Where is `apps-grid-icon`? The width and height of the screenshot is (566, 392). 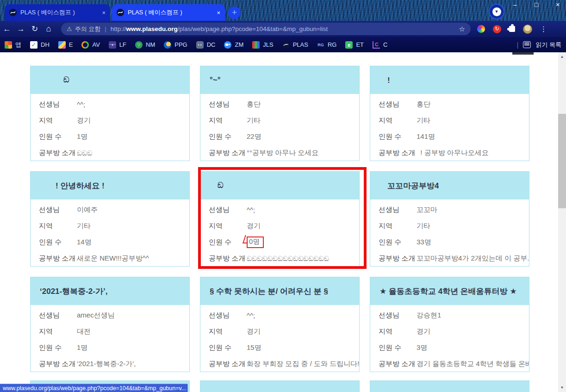 apps-grid-icon is located at coordinates (8, 45).